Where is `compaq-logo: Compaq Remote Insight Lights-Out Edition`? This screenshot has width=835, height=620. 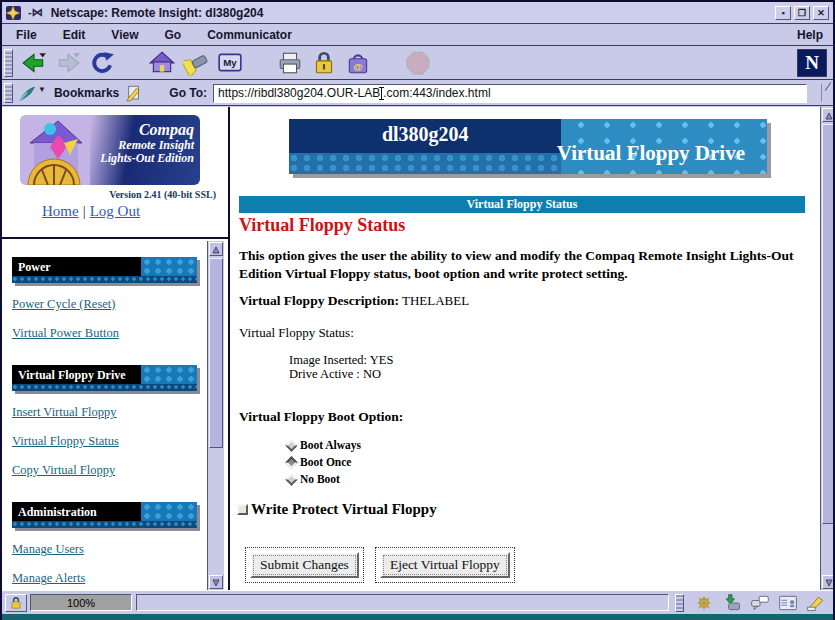
compaq-logo: Compaq Remote Insight Lights-Out Edition is located at coordinates (110, 150).